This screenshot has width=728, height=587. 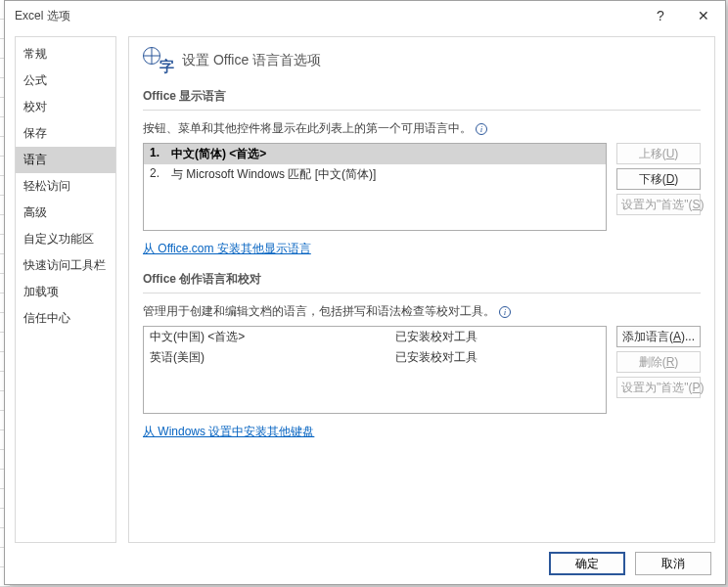 What do you see at coordinates (422, 61) in the screenshot?
I see `page-heading: 字 设置 Office 语言首选项` at bounding box center [422, 61].